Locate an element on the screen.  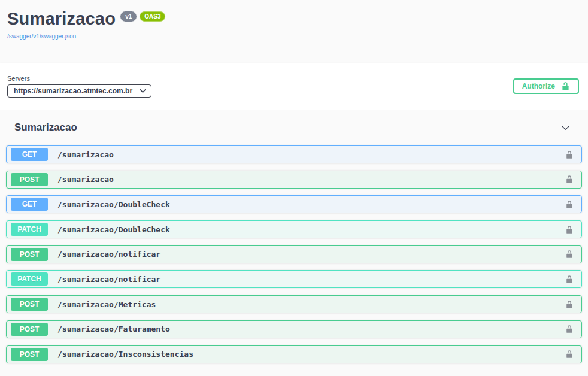
operation-row-0: GET /sumarizacao is located at coordinates (294, 154).